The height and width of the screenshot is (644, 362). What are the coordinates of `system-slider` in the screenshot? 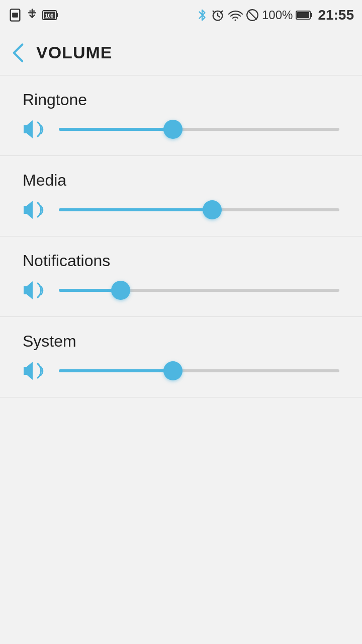 It's located at (199, 371).